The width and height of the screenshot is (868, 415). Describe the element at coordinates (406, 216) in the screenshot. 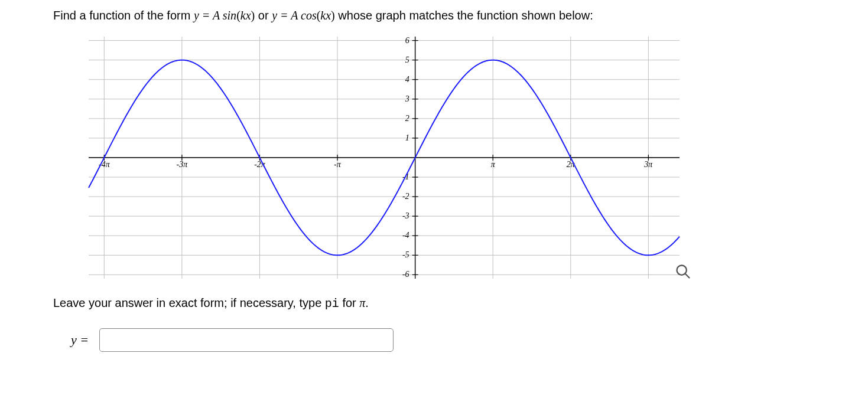

I see `svg-text: -3` at that location.